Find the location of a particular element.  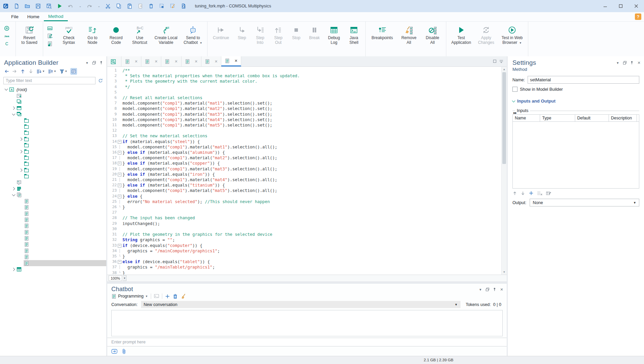

scrollbar-thumb is located at coordinates (504, 118).